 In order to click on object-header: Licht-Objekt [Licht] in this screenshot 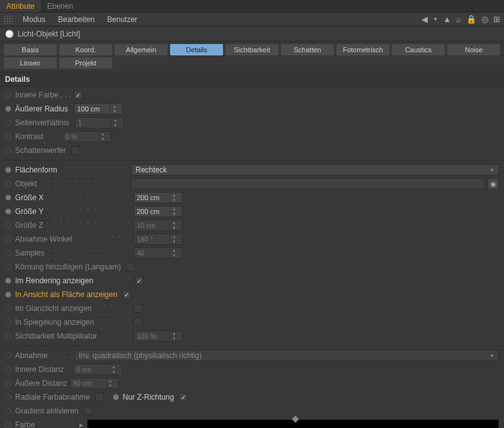, I will do `click(252, 34)`.